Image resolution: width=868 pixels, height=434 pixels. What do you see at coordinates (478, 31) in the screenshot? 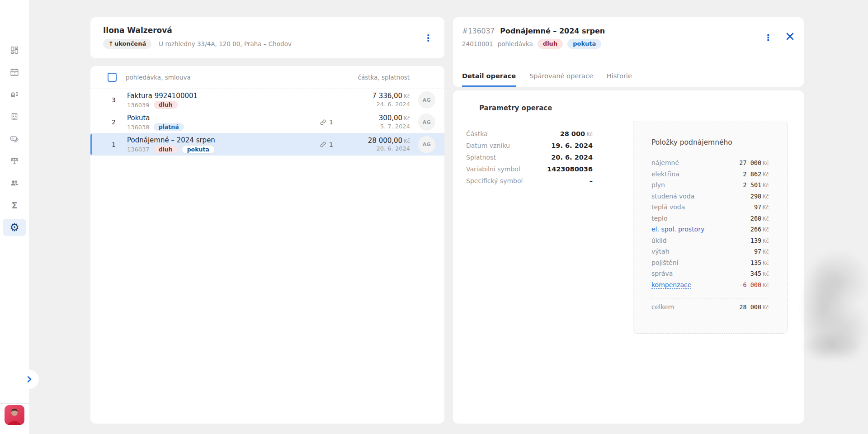
I see `operation-number: #136037` at bounding box center [478, 31].